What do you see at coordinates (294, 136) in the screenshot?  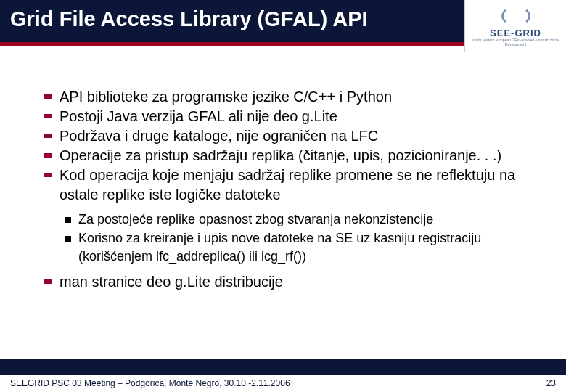 I see `list-item: Podržava i druge kataloge, nije ograniče…` at bounding box center [294, 136].